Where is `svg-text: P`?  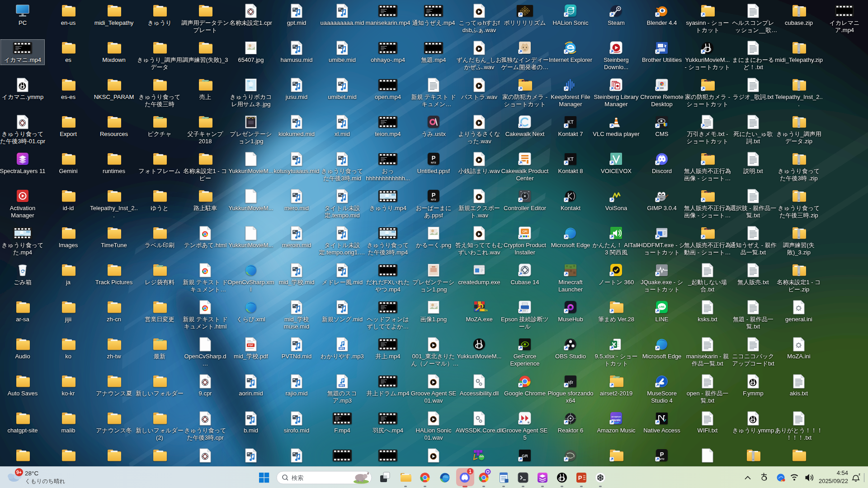 svg-text: P is located at coordinates (580, 478).